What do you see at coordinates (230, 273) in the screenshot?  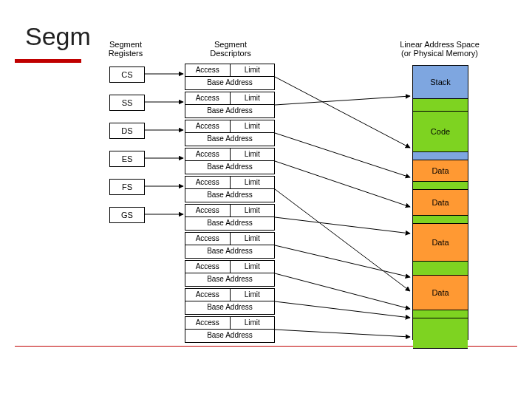 I see `descriptor-7: AccessLimitBase Address` at bounding box center [230, 273].